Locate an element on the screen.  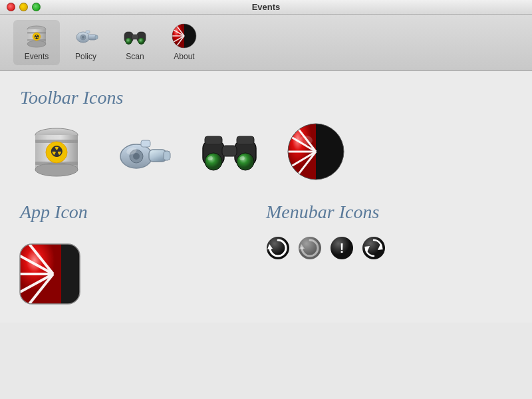
toolbar-item-scan: Scan is located at coordinates (135, 43).